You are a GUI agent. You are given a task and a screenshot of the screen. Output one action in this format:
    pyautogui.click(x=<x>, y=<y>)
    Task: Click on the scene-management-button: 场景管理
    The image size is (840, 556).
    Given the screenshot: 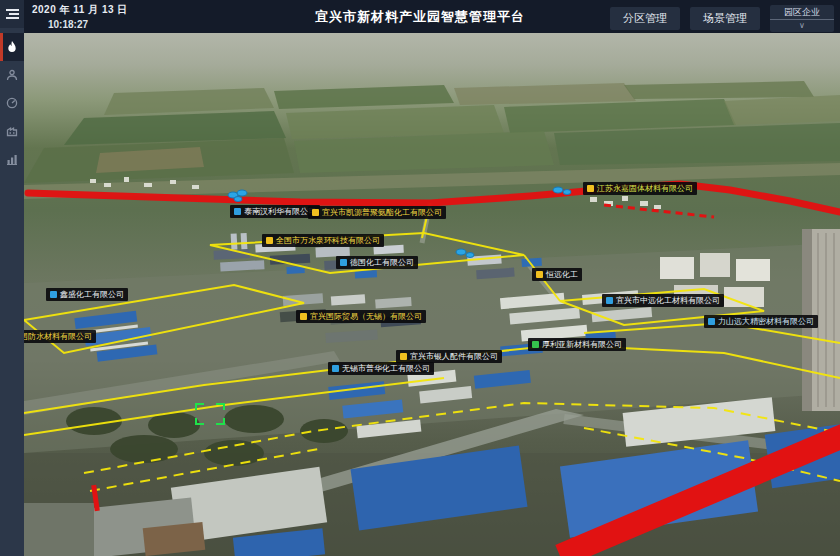 What is the action you would take?
    pyautogui.click(x=725, y=18)
    